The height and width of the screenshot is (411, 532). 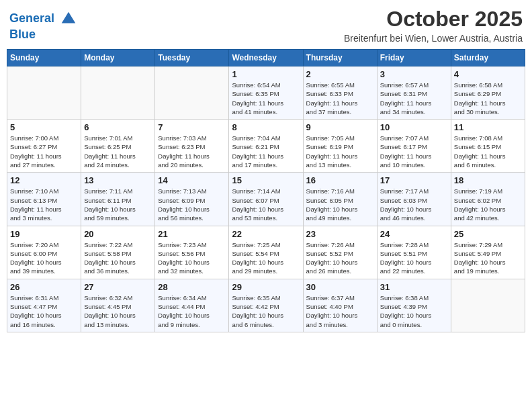 I want to click on day-info: Sunrise: 7:17 AM Sunset: 6:03 PM Dayligh…, so click(x=414, y=204).